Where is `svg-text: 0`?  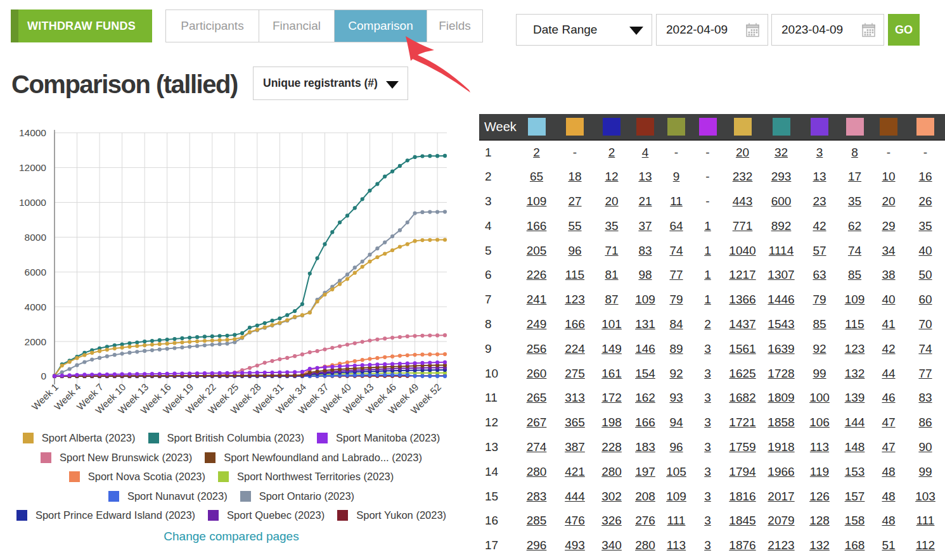 svg-text: 0 is located at coordinates (43, 376).